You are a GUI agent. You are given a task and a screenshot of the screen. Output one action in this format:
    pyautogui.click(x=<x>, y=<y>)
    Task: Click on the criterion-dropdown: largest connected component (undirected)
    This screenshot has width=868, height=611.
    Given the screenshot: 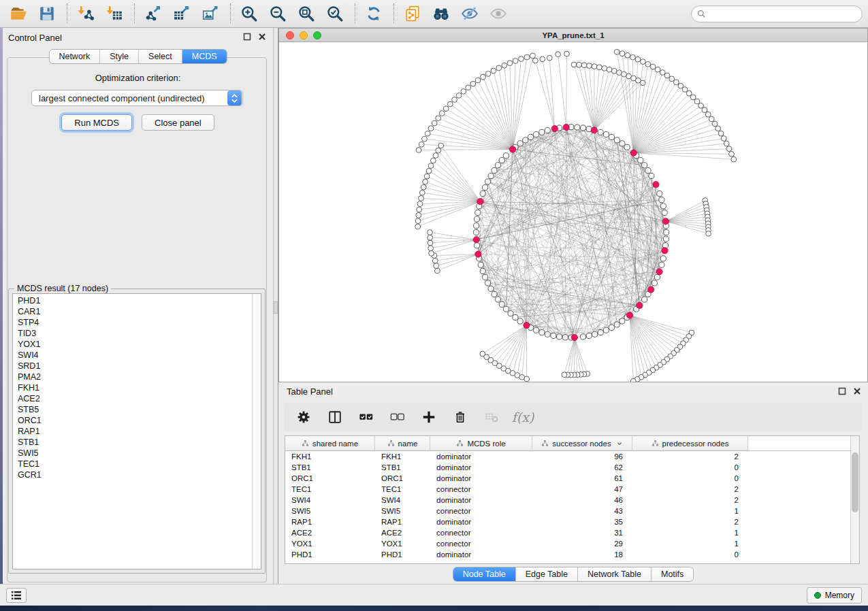 What is the action you would take?
    pyautogui.click(x=138, y=98)
    